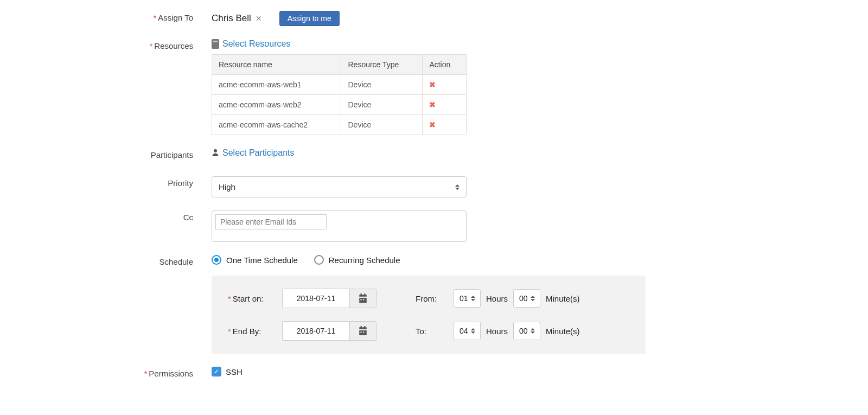  Describe the element at coordinates (231, 18) in the screenshot. I see `assignee-name: Chris Bell` at that location.